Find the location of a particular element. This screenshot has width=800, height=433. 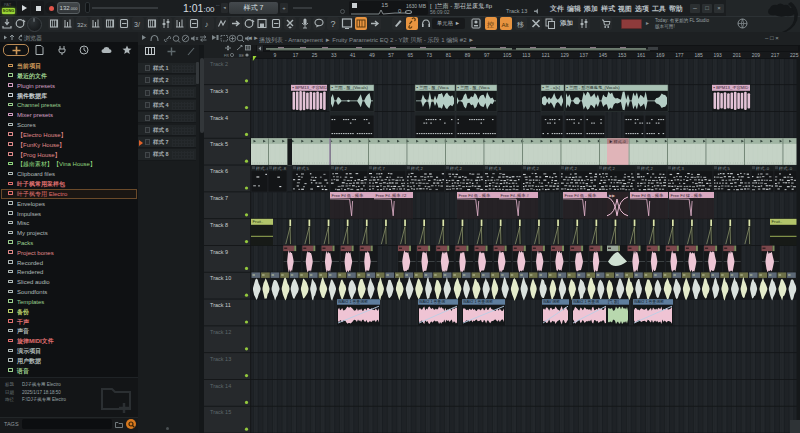

svg-text: 89 is located at coordinates (468, 55).